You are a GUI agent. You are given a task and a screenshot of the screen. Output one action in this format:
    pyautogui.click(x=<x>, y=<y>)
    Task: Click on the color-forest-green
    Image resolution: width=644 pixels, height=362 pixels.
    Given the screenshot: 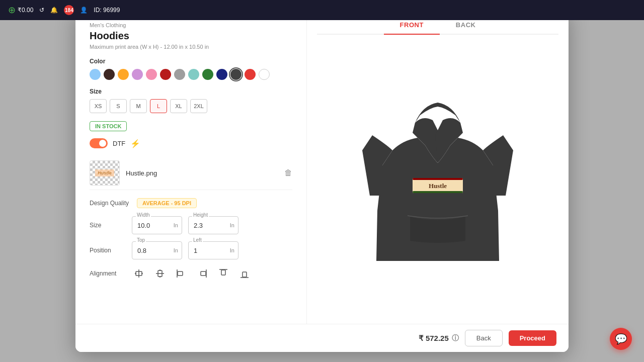 What is the action you would take?
    pyautogui.click(x=208, y=74)
    